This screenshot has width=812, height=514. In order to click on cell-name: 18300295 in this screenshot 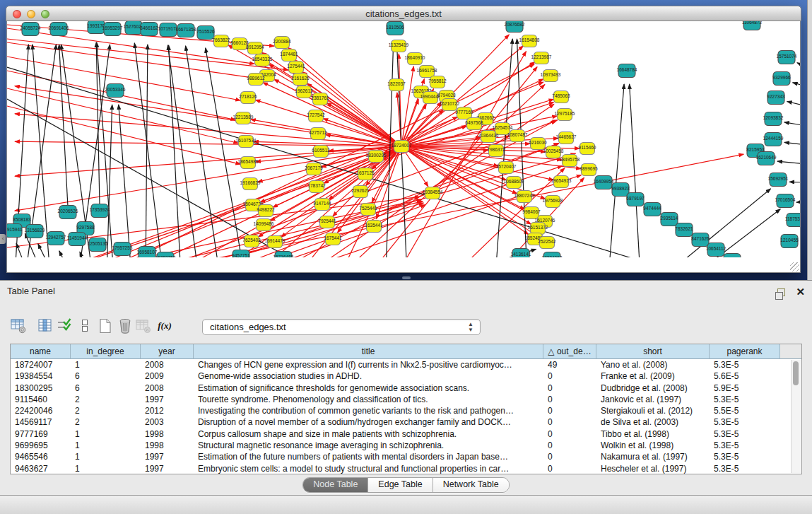, I will do `click(41, 388)`.